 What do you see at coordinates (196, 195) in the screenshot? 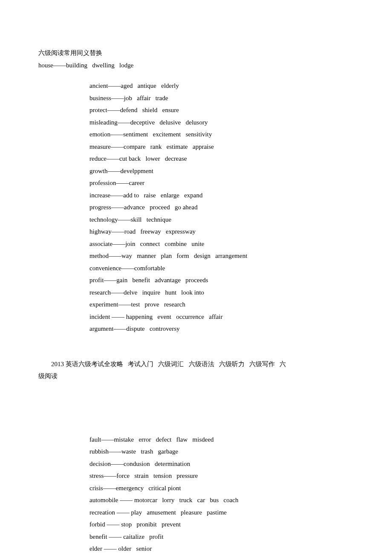
I see `synonym-line: increase——add to raise enlarge expand` at bounding box center [196, 195].